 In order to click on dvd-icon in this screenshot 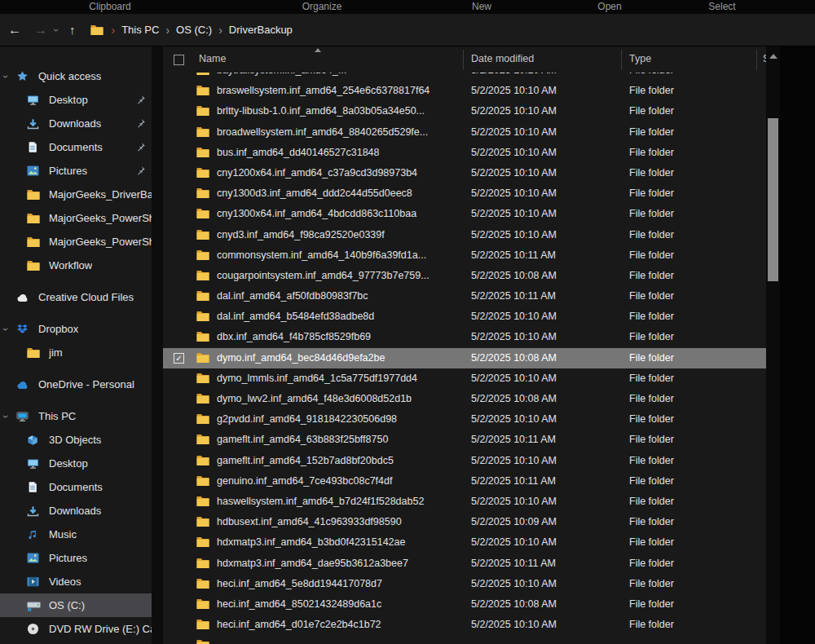, I will do `click(35, 629)`.